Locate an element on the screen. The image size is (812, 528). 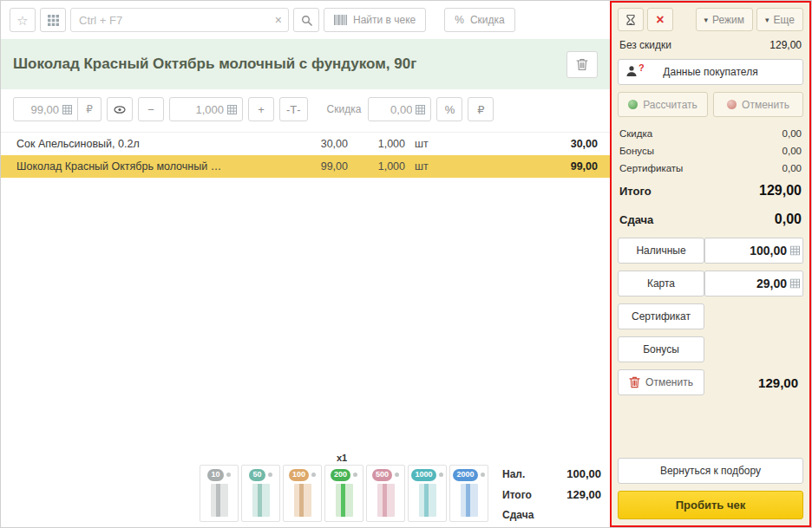
cash-summary-row: Нал. 100,00 is located at coordinates (552, 473).